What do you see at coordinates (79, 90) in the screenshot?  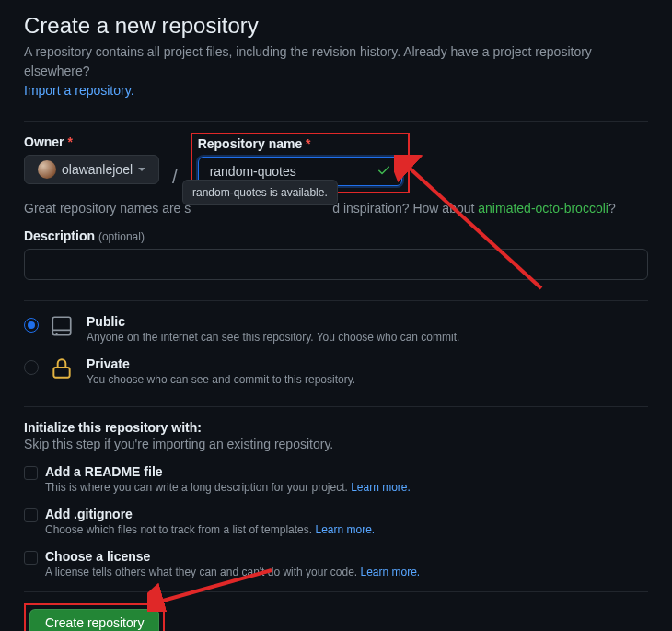 I see `import-repo-link: Import a repository.` at bounding box center [79, 90].